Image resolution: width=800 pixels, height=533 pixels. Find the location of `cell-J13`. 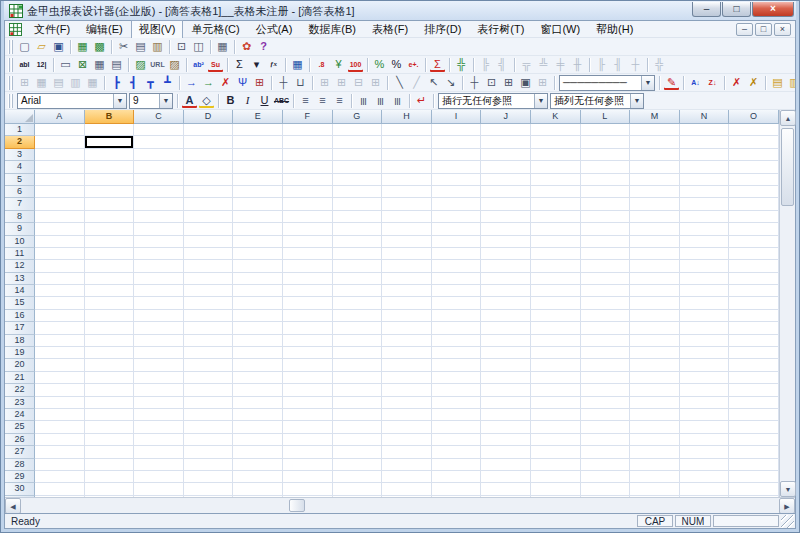

cell-J13 is located at coordinates (506, 279).